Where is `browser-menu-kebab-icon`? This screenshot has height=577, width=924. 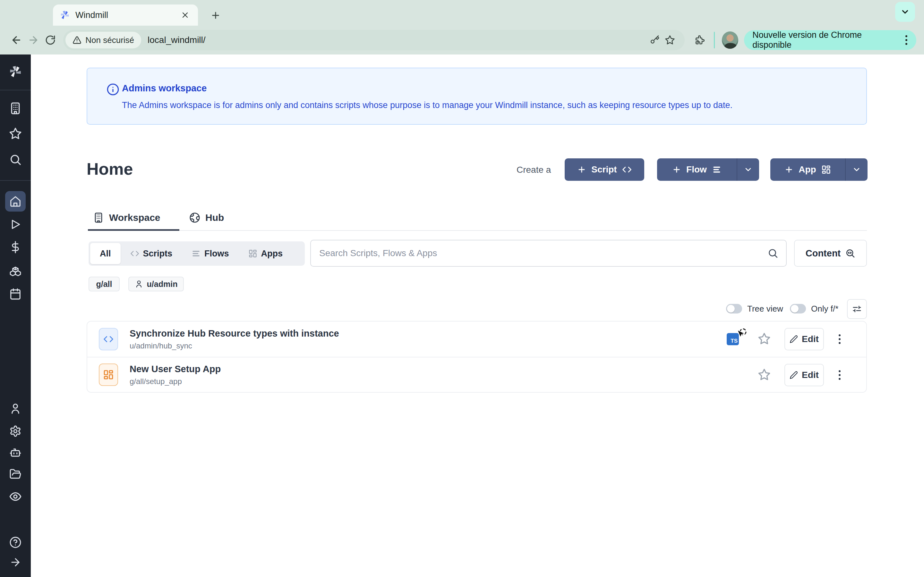
browser-menu-kebab-icon is located at coordinates (906, 40).